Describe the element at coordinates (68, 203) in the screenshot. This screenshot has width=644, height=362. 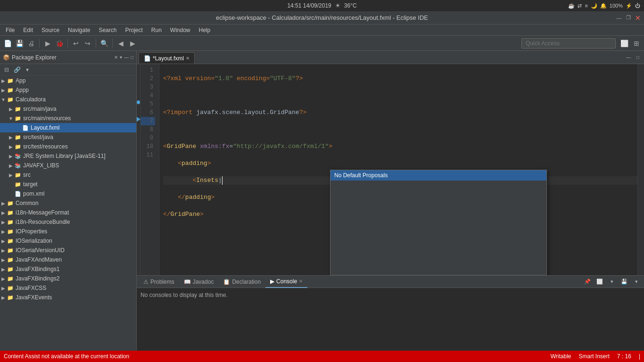
I see `tree-item-common: ▶📁Common` at that location.